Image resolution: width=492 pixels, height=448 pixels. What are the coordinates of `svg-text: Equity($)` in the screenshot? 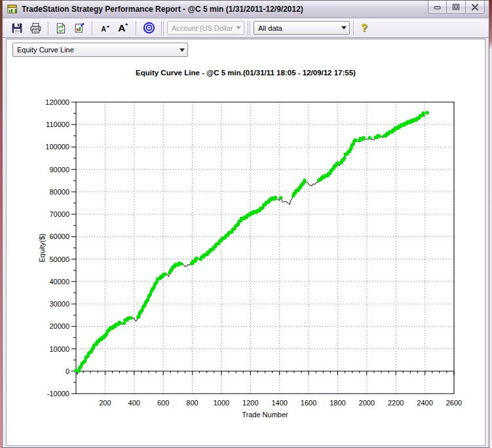 It's located at (42, 248).